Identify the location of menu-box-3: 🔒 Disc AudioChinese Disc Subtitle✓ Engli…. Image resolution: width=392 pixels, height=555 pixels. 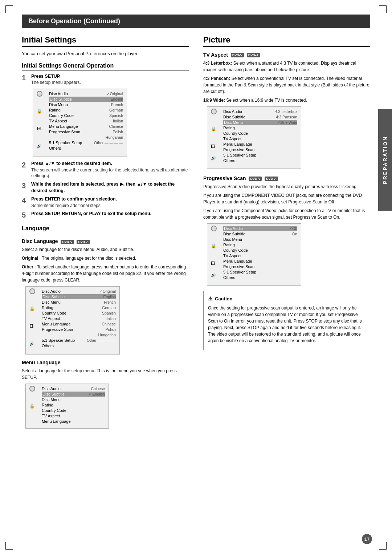
(67, 406).